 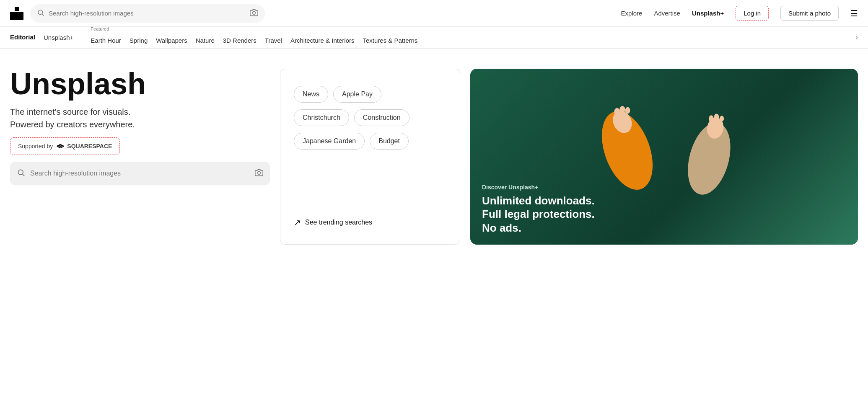 I want to click on tag-row-3: Japanese Garden Budget, so click(x=370, y=141).